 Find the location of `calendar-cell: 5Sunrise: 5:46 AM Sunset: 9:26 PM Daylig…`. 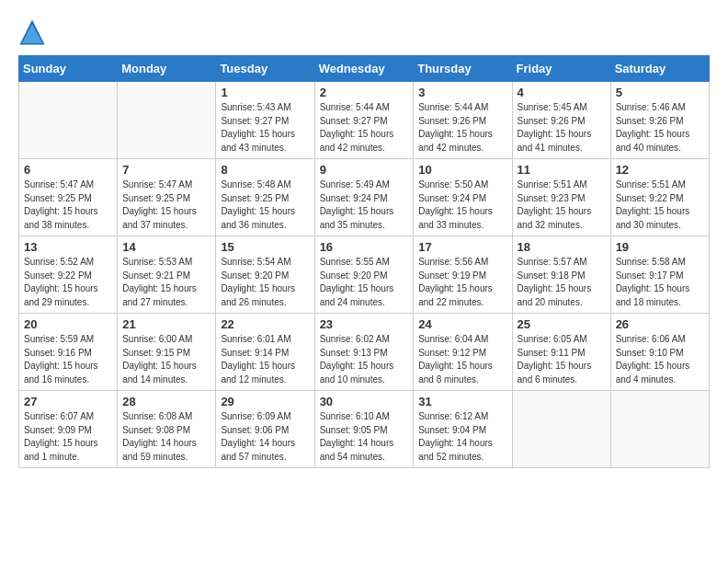

calendar-cell: 5Sunrise: 5:46 AM Sunset: 9:26 PM Daylig… is located at coordinates (660, 121).